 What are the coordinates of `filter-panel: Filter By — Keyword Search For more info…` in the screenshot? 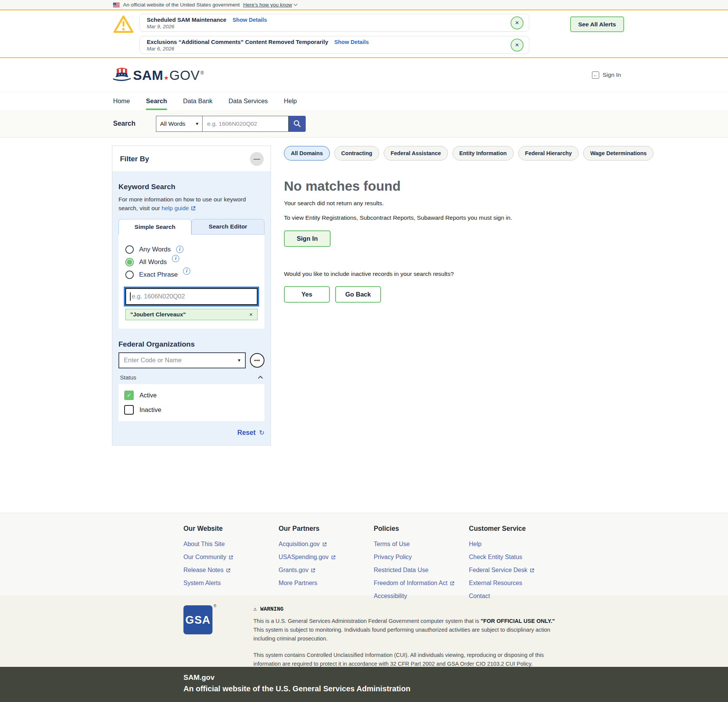 It's located at (191, 296).